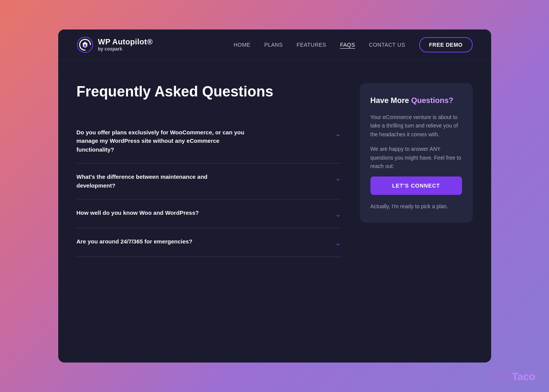 The width and height of the screenshot is (549, 392). What do you see at coordinates (274, 45) in the screenshot?
I see `nav-plans: PLANS` at bounding box center [274, 45].